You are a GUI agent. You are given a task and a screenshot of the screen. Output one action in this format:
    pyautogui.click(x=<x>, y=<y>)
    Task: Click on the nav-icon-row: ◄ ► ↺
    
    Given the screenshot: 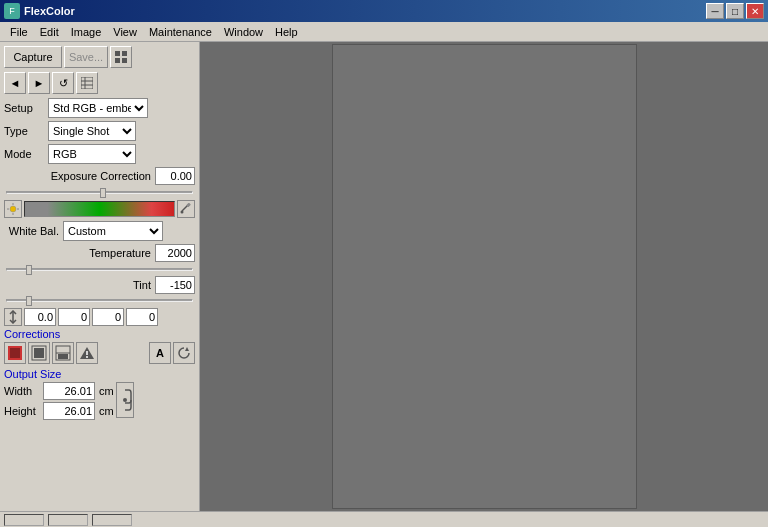 What is the action you would take?
    pyautogui.click(x=100, y=83)
    